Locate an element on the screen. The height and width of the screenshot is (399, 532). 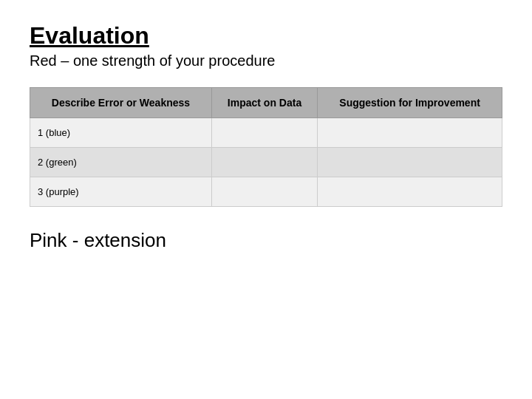
table-row: 1 (blue) is located at coordinates (266, 133).